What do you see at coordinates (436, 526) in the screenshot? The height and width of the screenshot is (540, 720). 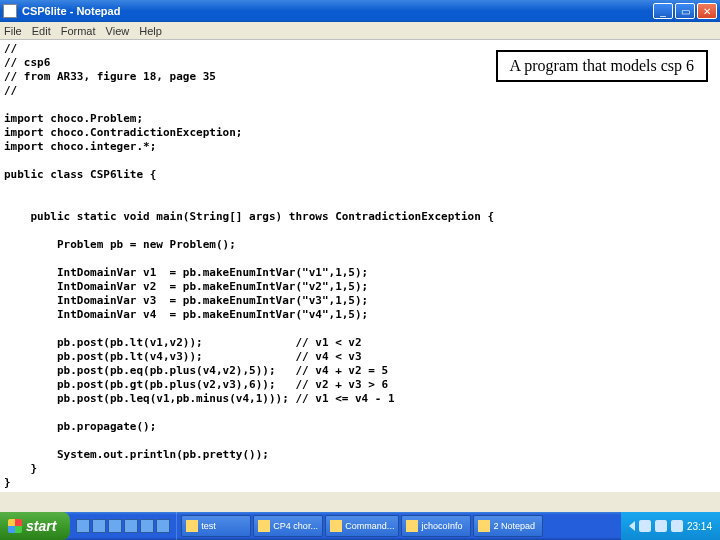 I see `task-button: jchocoInfo` at bounding box center [436, 526].